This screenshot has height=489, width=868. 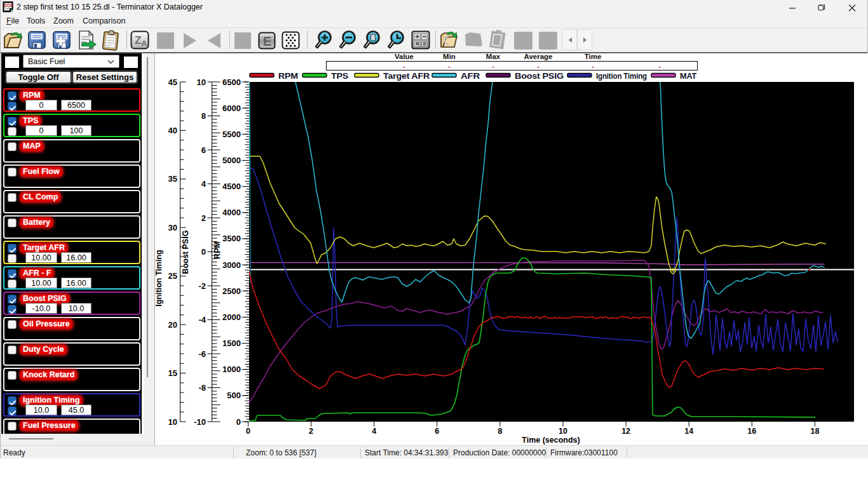 What do you see at coordinates (267, 41) in the screenshot?
I see `svg-text: E` at bounding box center [267, 41].